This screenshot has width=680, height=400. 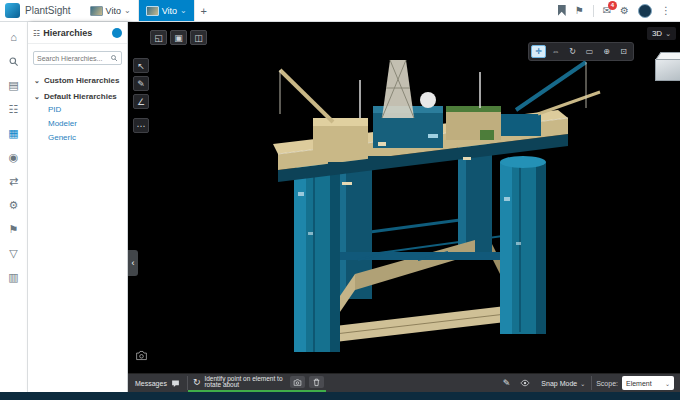 What do you see at coordinates (14, 207) in the screenshot?
I see `left-icon-rail: ⌂ ▤ ☷ ▦ ◉ ⇄ ⚙ ⚑ ▽ ▥` at bounding box center [14, 207].